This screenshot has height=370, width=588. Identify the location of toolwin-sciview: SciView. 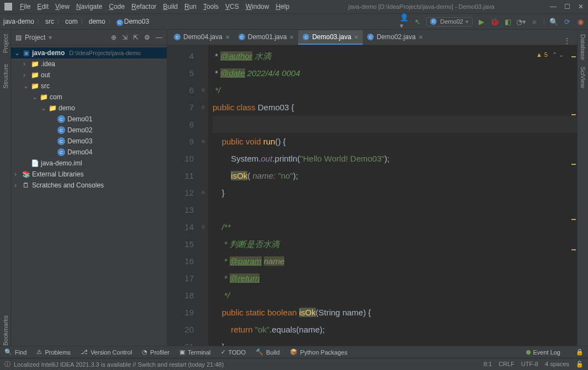
(583, 77).